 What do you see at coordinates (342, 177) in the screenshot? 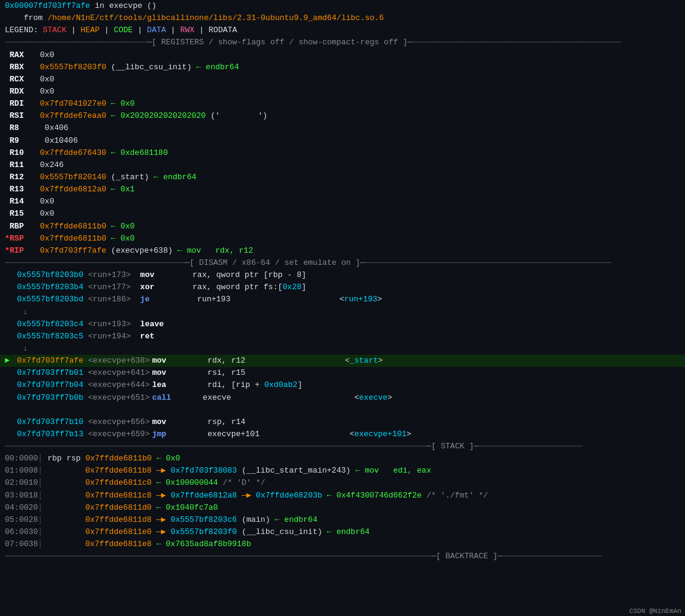
I see `reg-r12: R12 0x5557bf820140 (_start) ← endbr64` at bounding box center [342, 177].